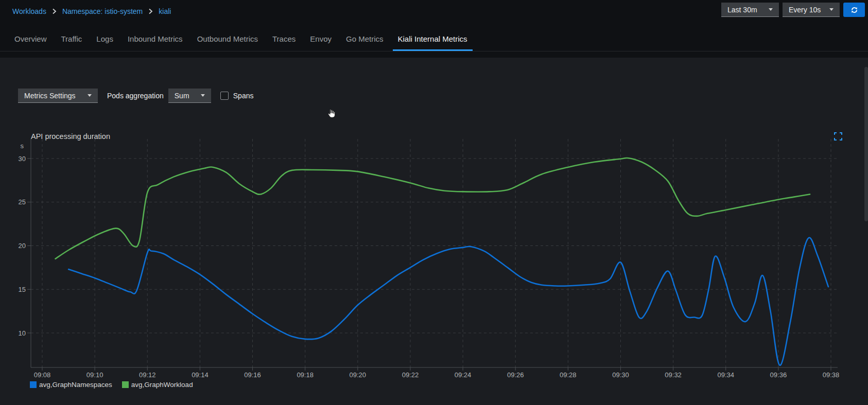 This screenshot has width=868, height=405. What do you see at coordinates (72, 43) in the screenshot?
I see `tab-traffic: Traffic` at bounding box center [72, 43].